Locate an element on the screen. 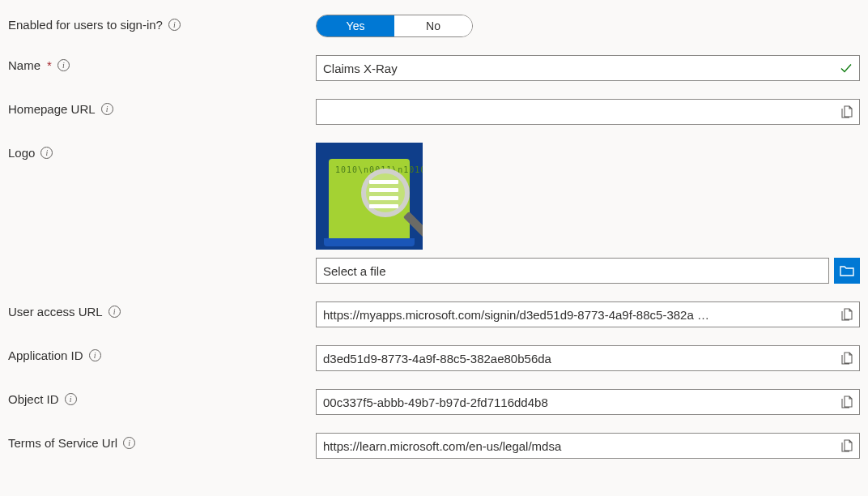 The image size is (868, 496). homepage-url-input is located at coordinates (588, 112).